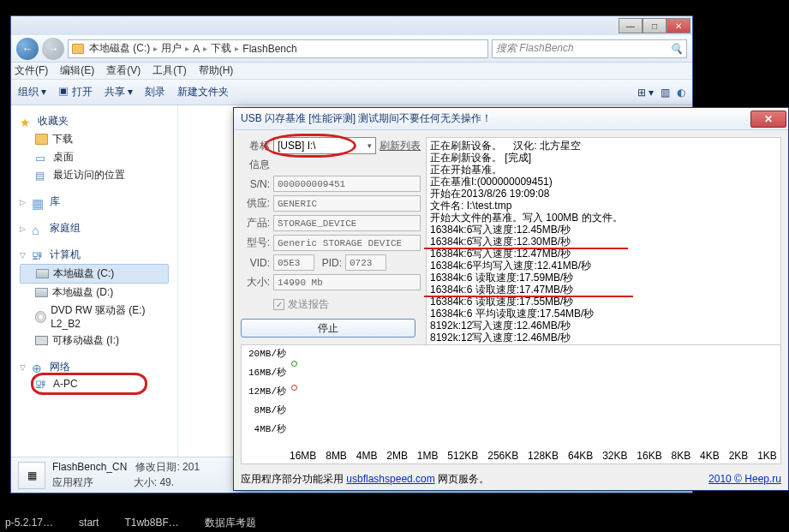 The image size is (789, 532). Describe the element at coordinates (118, 93) in the screenshot. I see `share-button: 共享 ▾` at that location.